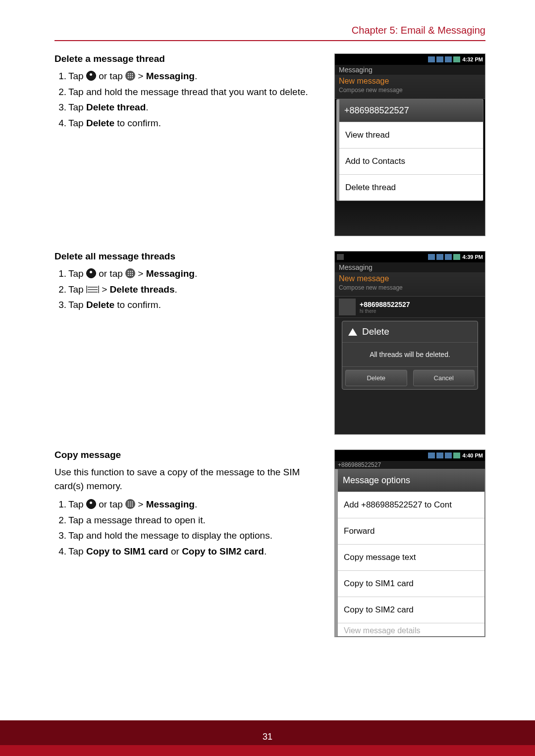 This screenshot has width=535, height=756. What do you see at coordinates (194, 305) in the screenshot?
I see `sec2-step3: Tap Delete to confirm.` at bounding box center [194, 305].